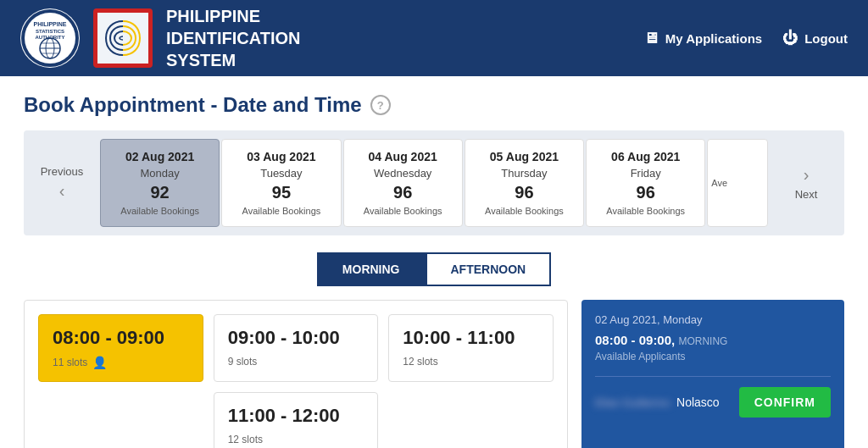 The image size is (868, 448). What do you see at coordinates (246, 440) in the screenshot?
I see `slot-count-3: 12 slots` at bounding box center [246, 440].